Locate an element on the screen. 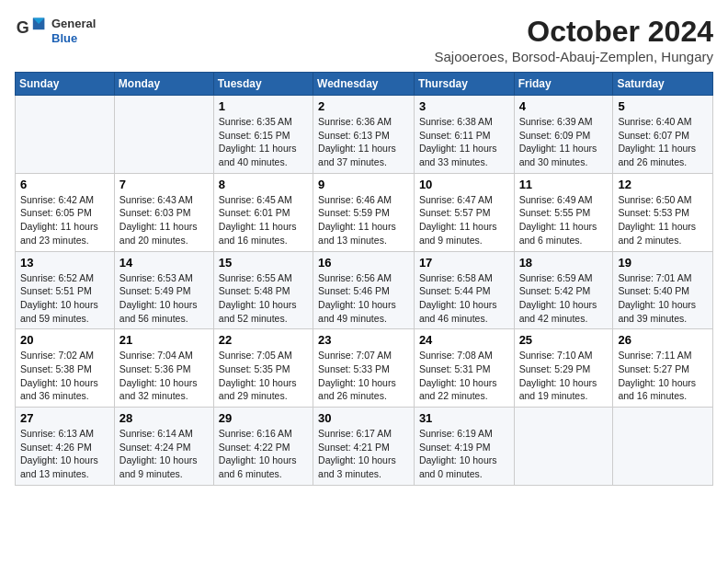 This screenshot has height=563, width=728. day-detail: Sunrise: 7:02 AM Sunset: 5:38 PM Dayligh… is located at coordinates (64, 375).